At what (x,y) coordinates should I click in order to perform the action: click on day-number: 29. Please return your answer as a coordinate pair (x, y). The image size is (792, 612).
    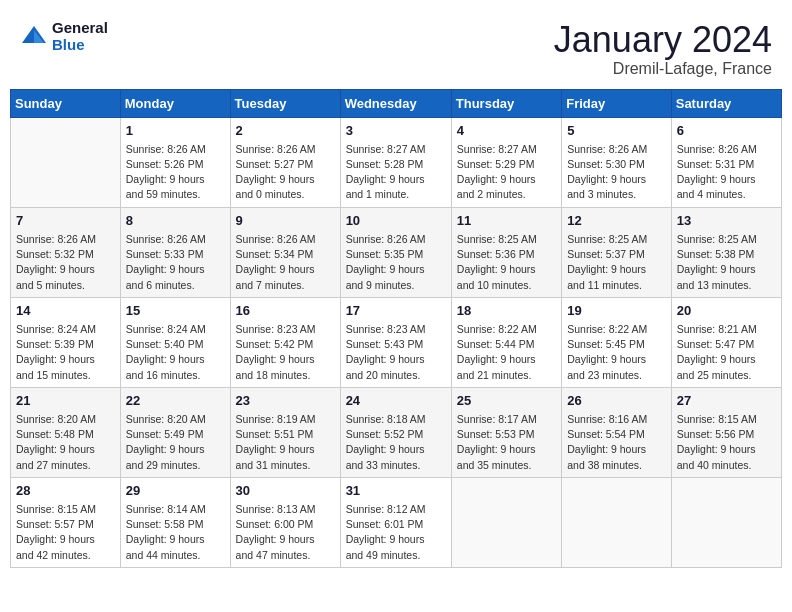
    Looking at the image, I should click on (176, 491).